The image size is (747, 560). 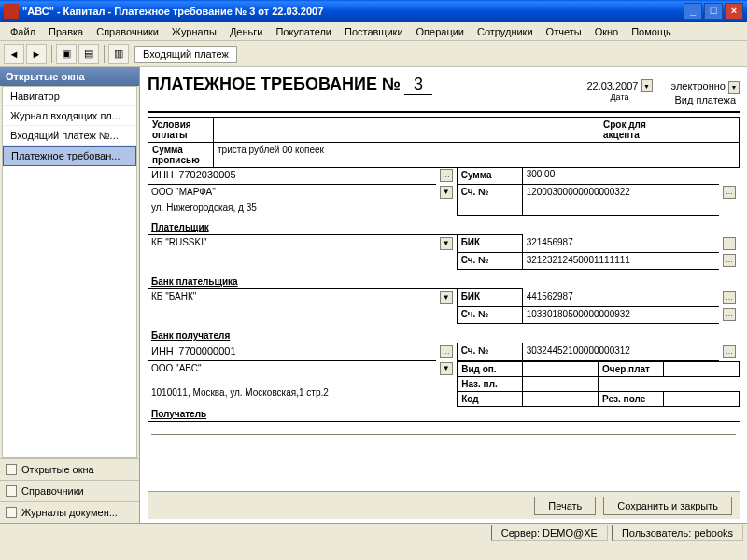 What do you see at coordinates (607, 32) in the screenshot?
I see `menu-Окно: Окно` at bounding box center [607, 32].